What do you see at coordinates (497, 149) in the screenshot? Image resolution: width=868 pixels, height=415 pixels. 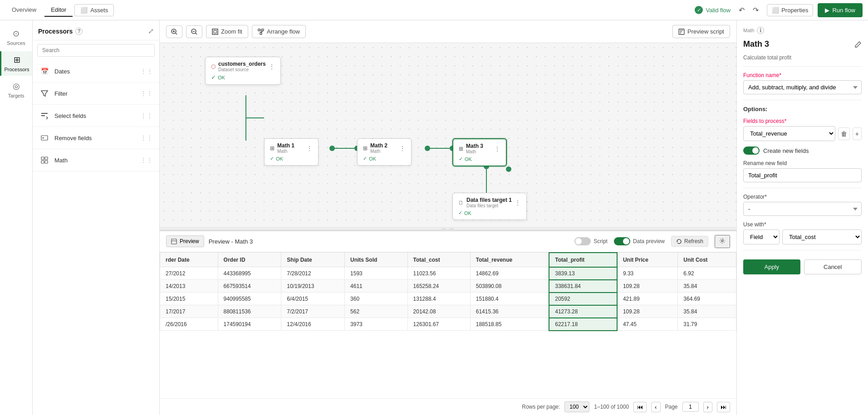 I see `node-menu-math3: ⋮` at bounding box center [497, 149].